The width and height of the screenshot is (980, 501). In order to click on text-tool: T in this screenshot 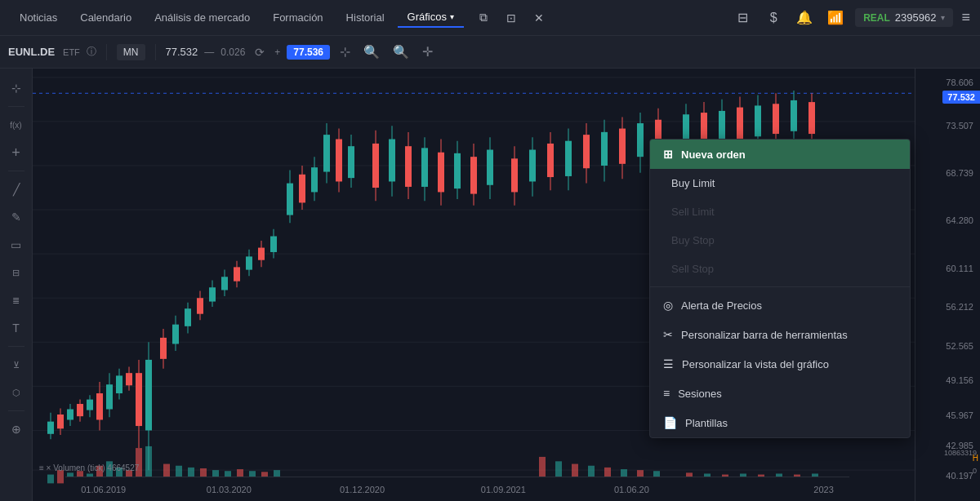, I will do `click(16, 328)`.